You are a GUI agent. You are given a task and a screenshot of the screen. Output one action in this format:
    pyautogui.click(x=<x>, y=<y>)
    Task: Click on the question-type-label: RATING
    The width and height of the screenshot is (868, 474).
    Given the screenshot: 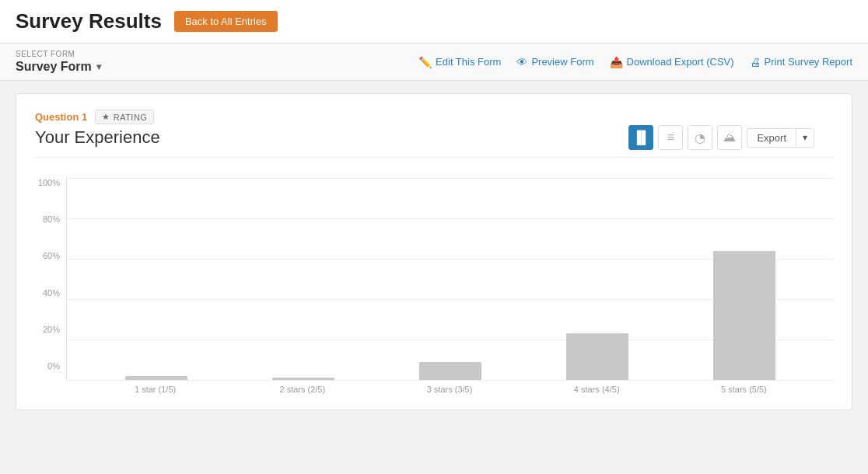 What is the action you would take?
    pyautogui.click(x=131, y=117)
    